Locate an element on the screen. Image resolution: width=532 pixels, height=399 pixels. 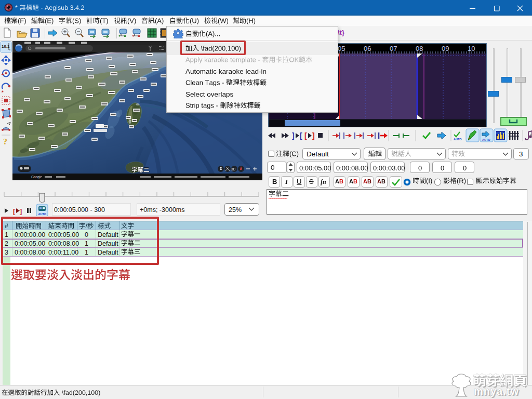
svg-text: 09 is located at coordinates (445, 49).